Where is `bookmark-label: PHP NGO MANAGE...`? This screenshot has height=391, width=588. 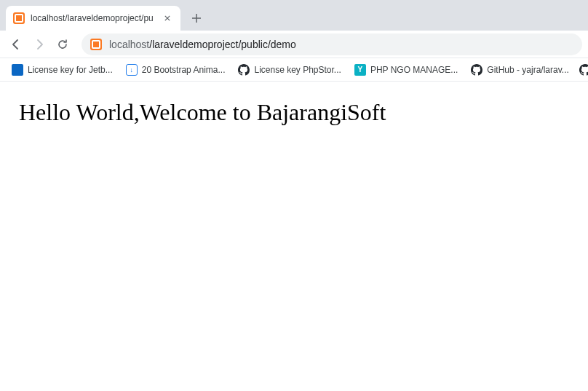
bookmark-label: PHP NGO MANAGE... is located at coordinates (414, 70).